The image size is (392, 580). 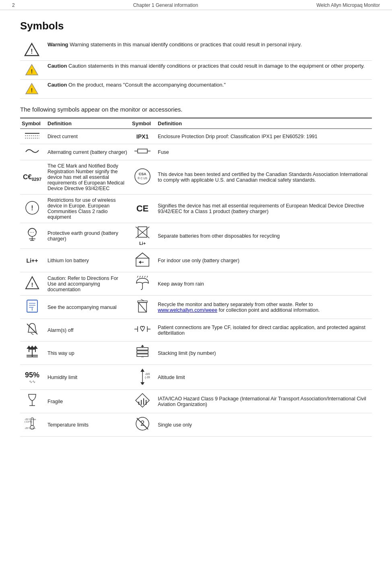 I want to click on ipx1-definition: Enclosure Protection Drip proof: Classif…, so click(x=264, y=137).